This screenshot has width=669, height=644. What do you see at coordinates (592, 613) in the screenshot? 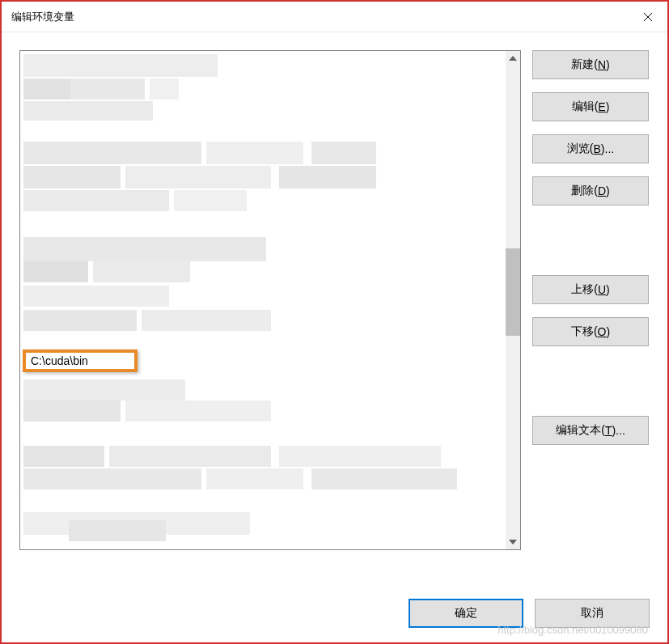
I see `cancel-button: 取消` at bounding box center [592, 613].